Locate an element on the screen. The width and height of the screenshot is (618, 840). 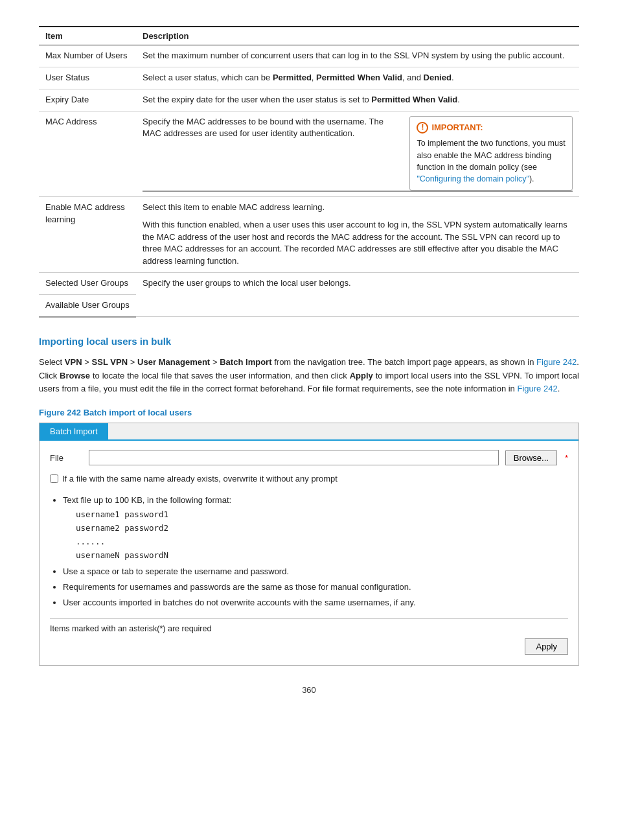
table-header-item: Item is located at coordinates (87, 36).